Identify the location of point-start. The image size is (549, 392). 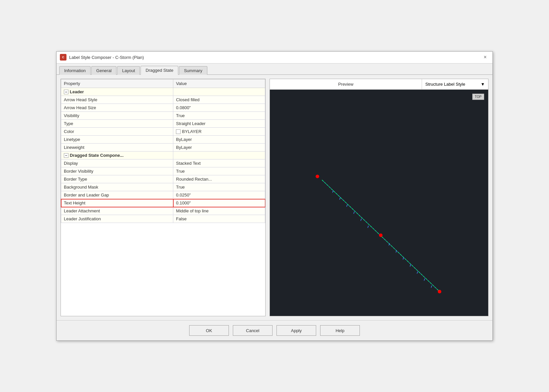
(317, 177).